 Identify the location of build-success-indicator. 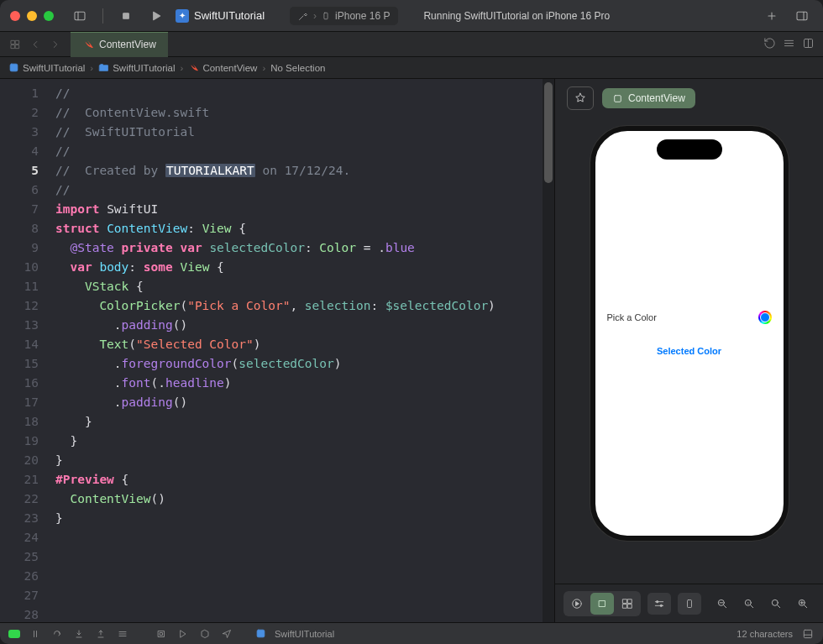
(14, 634).